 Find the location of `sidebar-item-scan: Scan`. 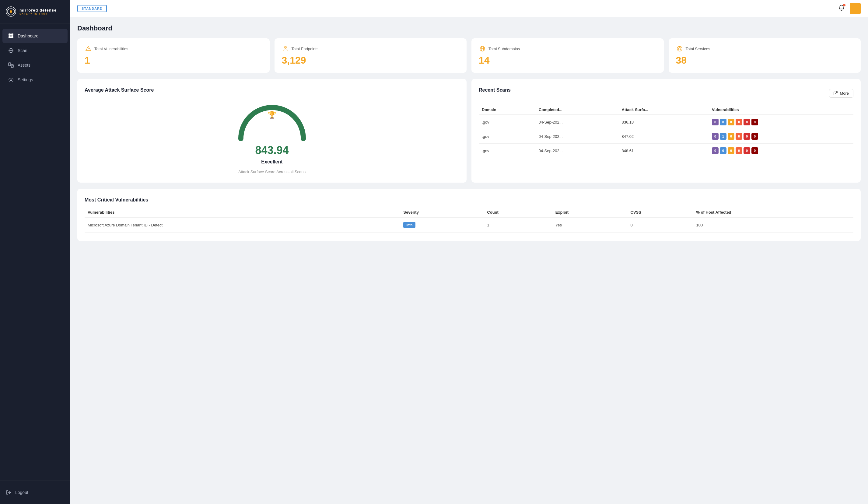

sidebar-item-scan: Scan is located at coordinates (35, 50).